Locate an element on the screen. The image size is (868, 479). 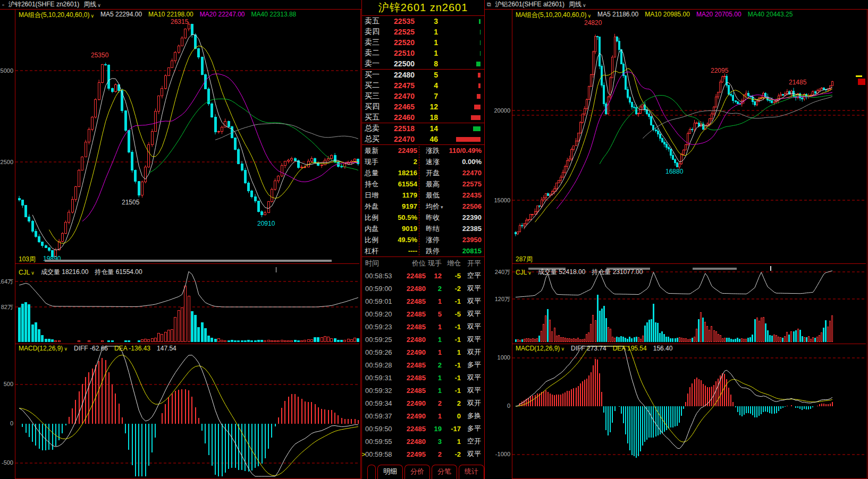
axis-tick-label: -1000 is located at coordinates (503, 454).